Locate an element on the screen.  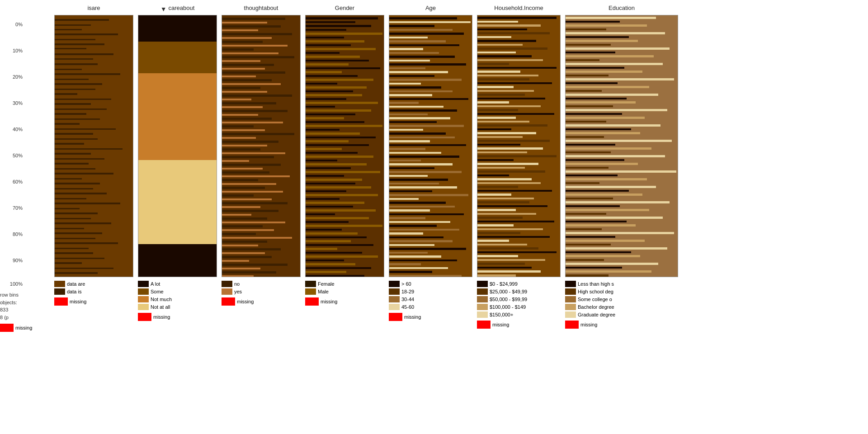
col-title-isare: isare is located at coordinates (94, 8).